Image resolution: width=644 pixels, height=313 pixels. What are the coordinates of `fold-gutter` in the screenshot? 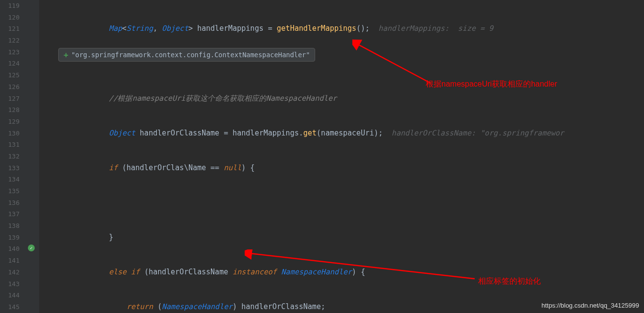 It's located at (46, 156).